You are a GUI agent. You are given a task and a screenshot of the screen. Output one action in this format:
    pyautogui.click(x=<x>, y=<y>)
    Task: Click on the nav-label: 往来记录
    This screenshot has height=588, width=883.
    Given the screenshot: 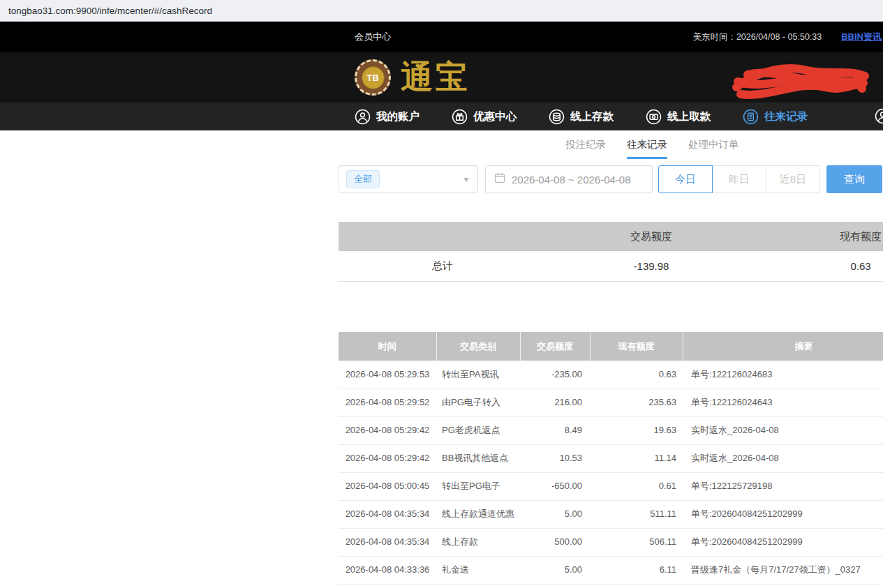 What is the action you would take?
    pyautogui.click(x=786, y=117)
    